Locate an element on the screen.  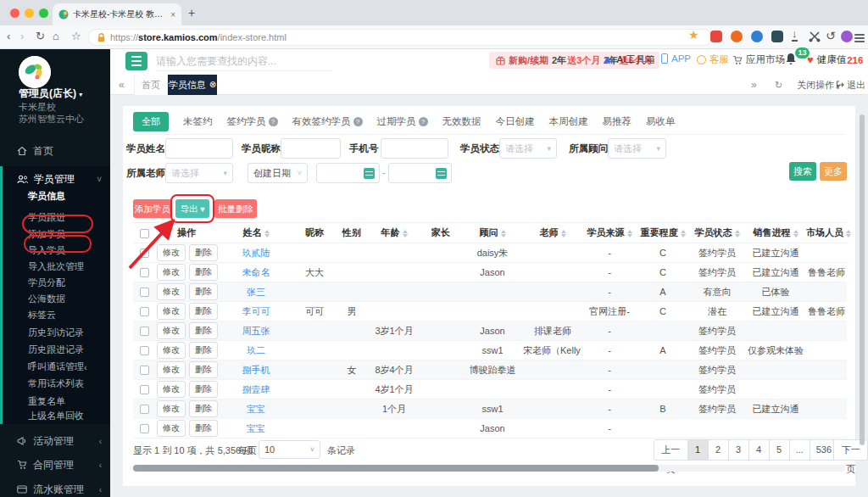
export-button: 导出 ▾ is located at coordinates (192, 209).